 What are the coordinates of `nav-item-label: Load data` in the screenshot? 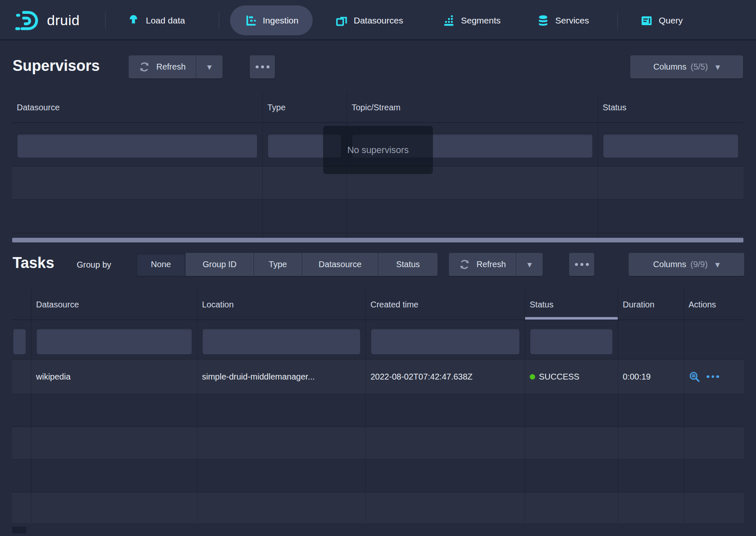 It's located at (165, 21).